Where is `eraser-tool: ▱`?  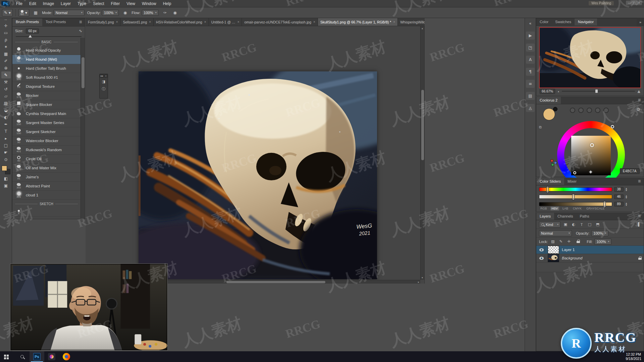 eraser-tool: ▱ is located at coordinates (6, 96).